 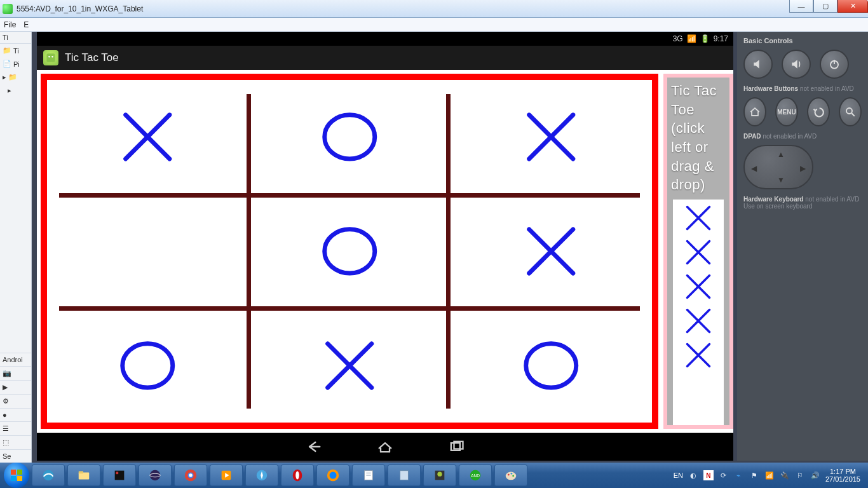 I want to click on window-title: 5554:AVD_for_10_1in_WXGA_Tablet, so click(x=80, y=9).